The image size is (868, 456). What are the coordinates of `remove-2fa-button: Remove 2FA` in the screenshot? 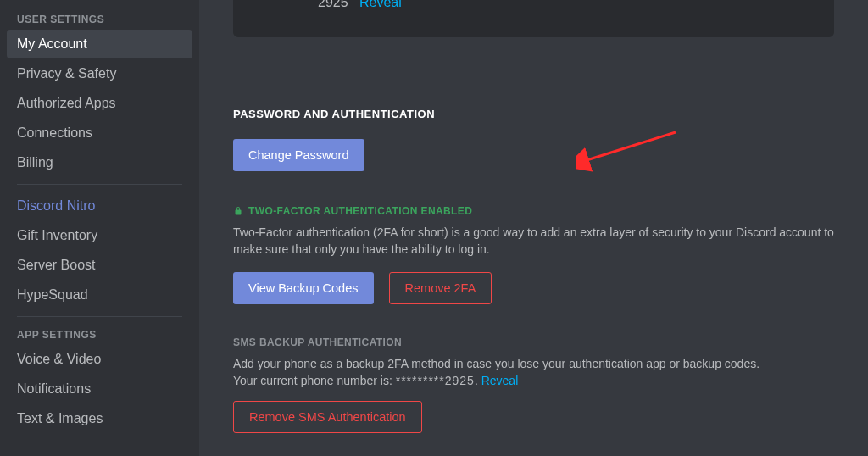 It's located at (441, 288).